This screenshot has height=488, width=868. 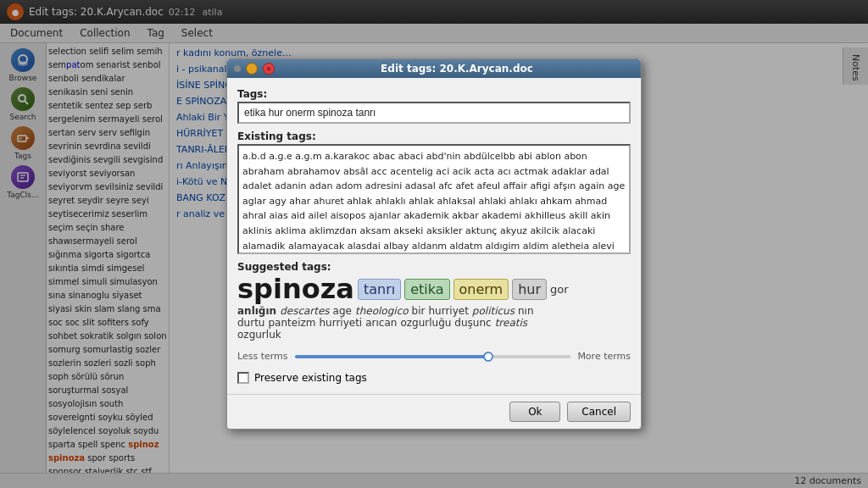 I want to click on tag-panteizm: panteizm, so click(x=292, y=323).